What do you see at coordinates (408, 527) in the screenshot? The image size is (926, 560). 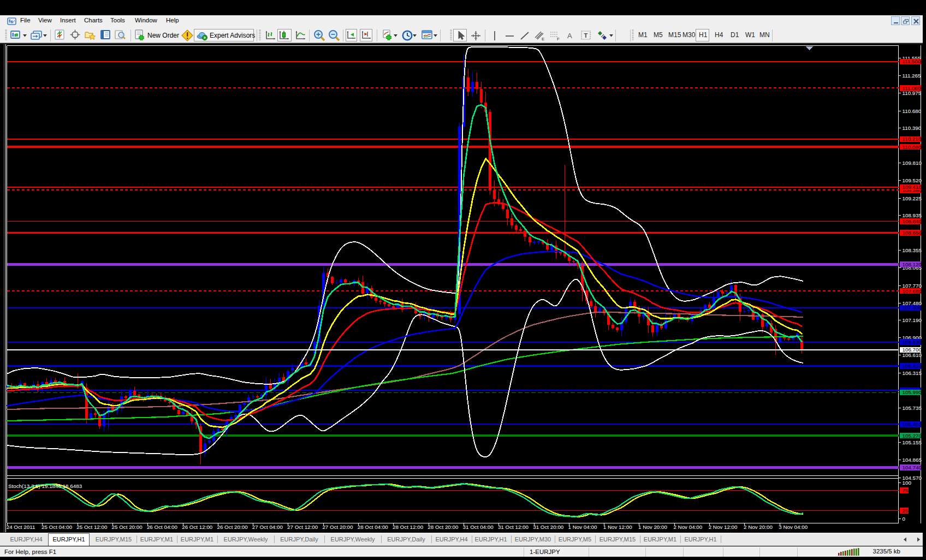 I see `svg-text: 28 Oct 12:00` at bounding box center [408, 527].